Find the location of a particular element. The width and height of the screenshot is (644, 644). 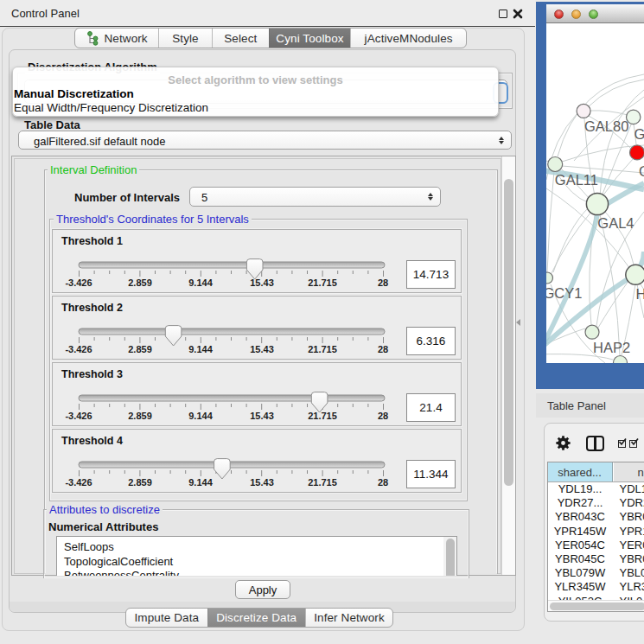

svg-text: GAL80 is located at coordinates (607, 126).